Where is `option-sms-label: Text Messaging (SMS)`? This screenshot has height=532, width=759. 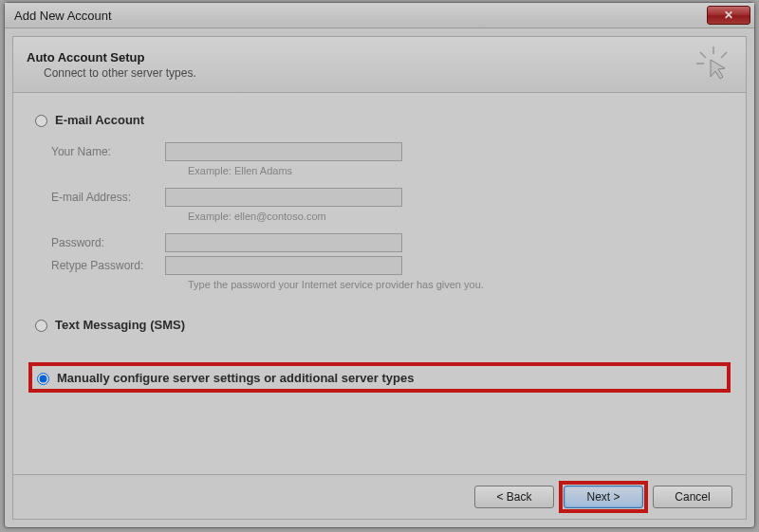 option-sms-label: Text Messaging (SMS) is located at coordinates (120, 324).